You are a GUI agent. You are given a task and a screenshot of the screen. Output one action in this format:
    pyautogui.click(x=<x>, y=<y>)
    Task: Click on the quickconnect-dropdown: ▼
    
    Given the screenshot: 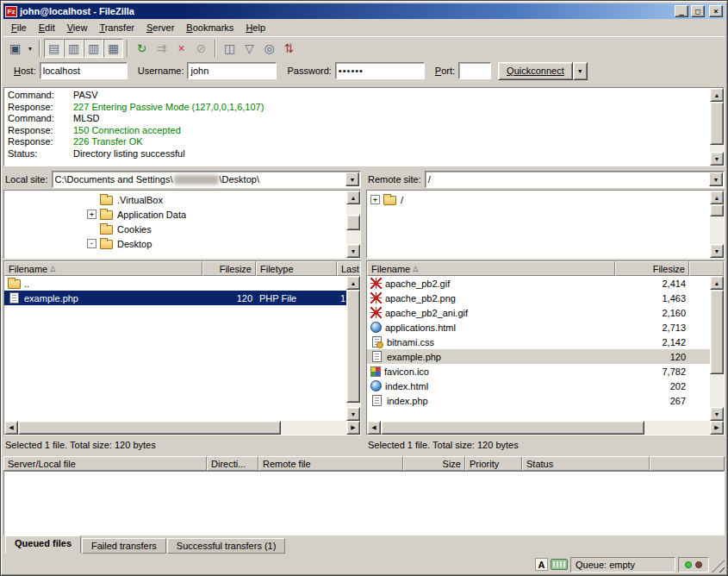 What is the action you would take?
    pyautogui.click(x=581, y=71)
    